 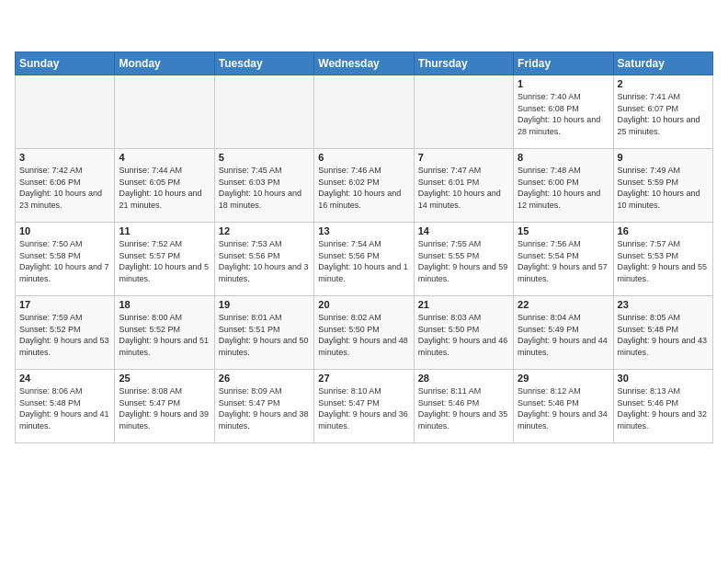 I want to click on day-info: Sunrise: 7:41 AM Sunset: 6:07 PM Dayligh…, so click(x=664, y=114).